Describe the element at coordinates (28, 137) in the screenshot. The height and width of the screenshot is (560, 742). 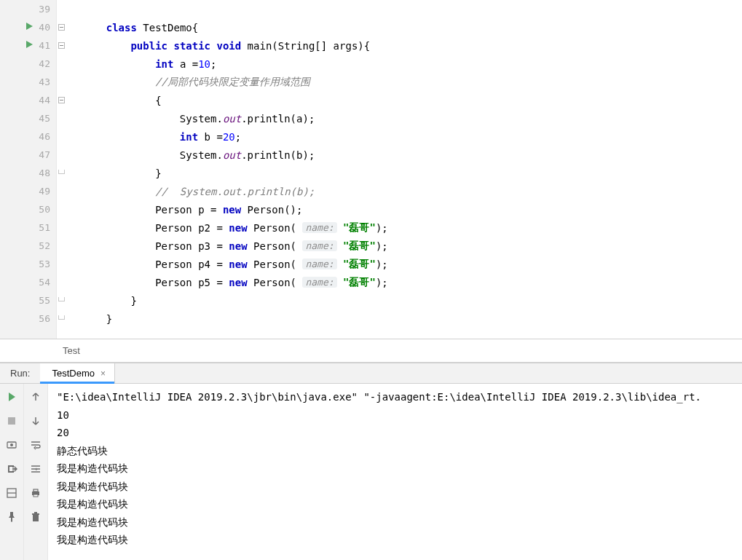
I see `gutter-row: 46` at that location.